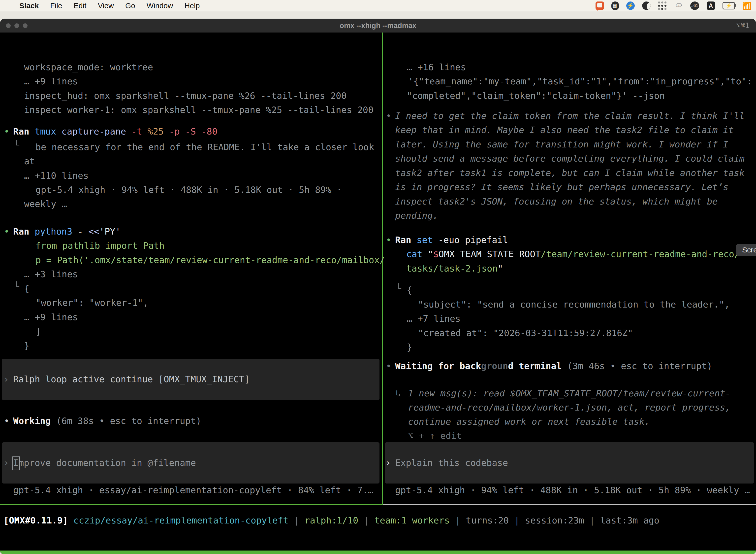  What do you see at coordinates (199, 110) in the screenshot?
I see `log-line: inspect_worker-1: omx sparkshell --tmux-…` at bounding box center [199, 110].